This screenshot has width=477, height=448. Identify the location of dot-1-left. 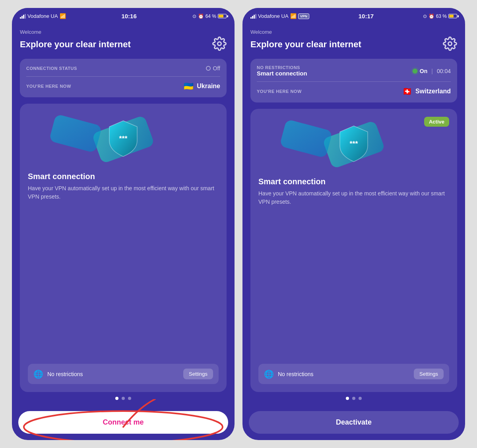
(117, 398).